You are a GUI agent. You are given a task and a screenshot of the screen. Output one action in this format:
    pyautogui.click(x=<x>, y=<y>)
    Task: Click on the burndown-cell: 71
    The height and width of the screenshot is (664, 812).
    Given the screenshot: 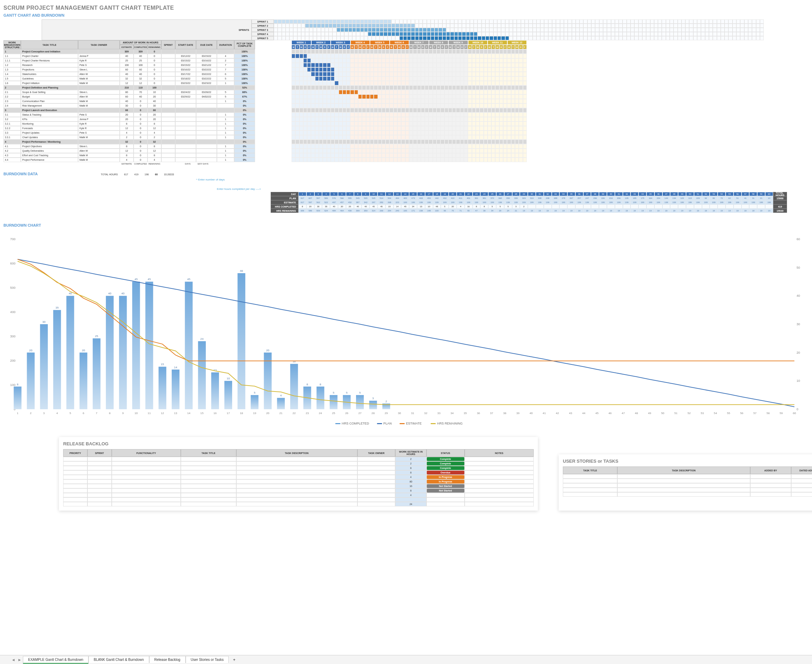 What is the action you would take?
    pyautogui.click(x=461, y=210)
    